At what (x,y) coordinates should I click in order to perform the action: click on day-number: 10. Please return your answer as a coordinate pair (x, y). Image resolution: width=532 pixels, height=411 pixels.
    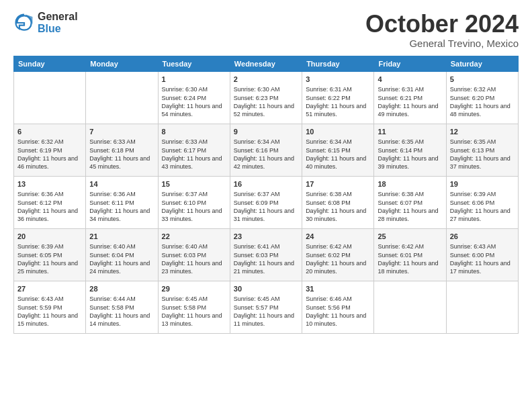
    Looking at the image, I should click on (338, 132).